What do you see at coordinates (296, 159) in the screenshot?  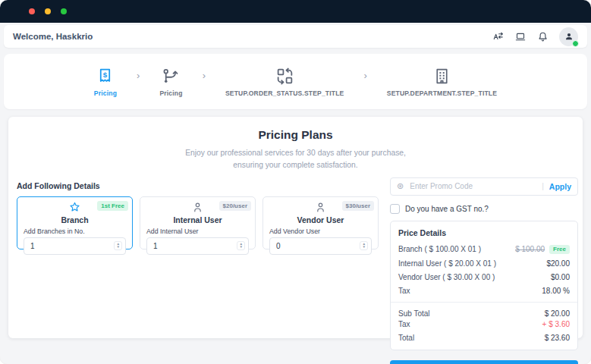 I see `page-subtitle: Enjoy our professional services for 30 d…` at bounding box center [296, 159].